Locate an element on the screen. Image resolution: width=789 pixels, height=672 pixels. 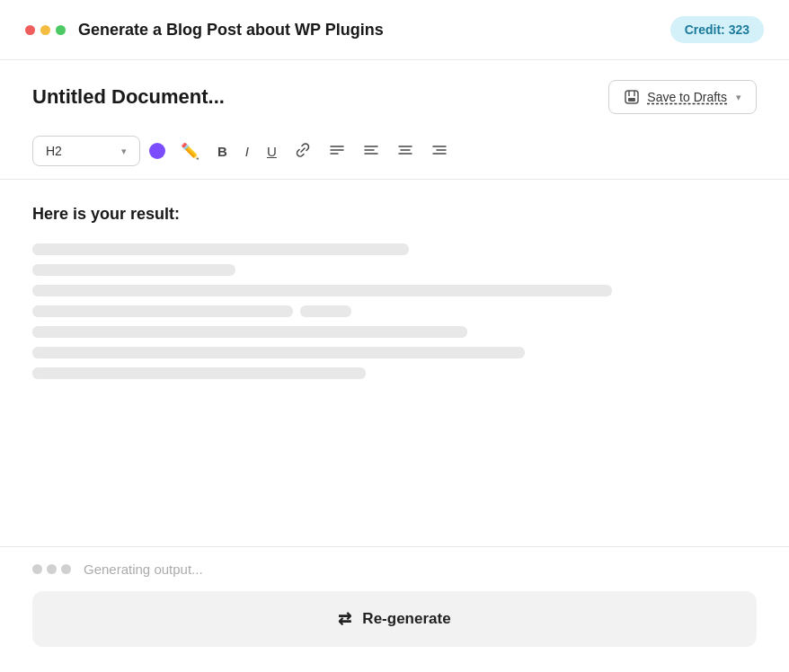
traffic-lights is located at coordinates (45, 31).